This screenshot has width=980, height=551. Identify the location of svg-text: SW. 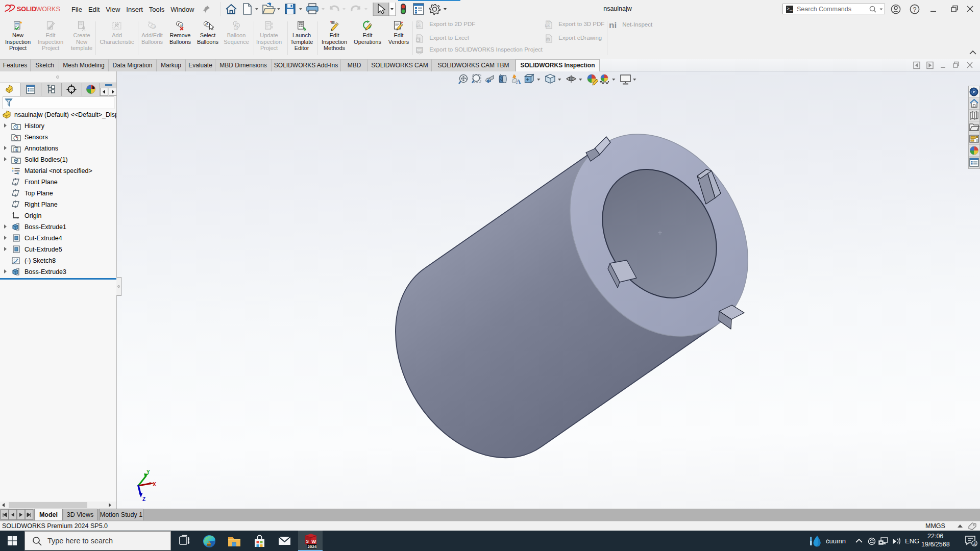
(420, 50).